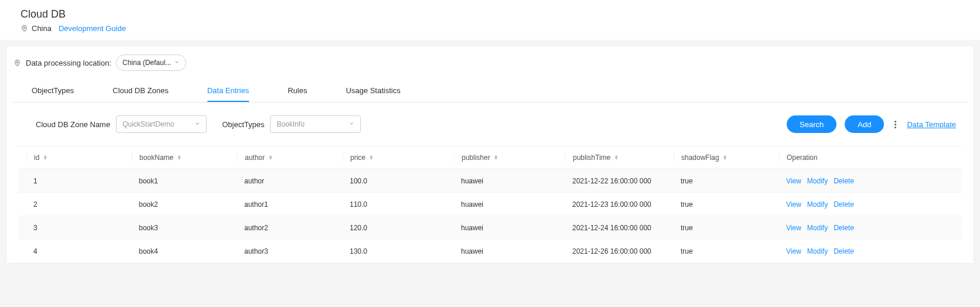 The height and width of the screenshot is (307, 980). I want to click on cell-bookname: book2, so click(185, 204).